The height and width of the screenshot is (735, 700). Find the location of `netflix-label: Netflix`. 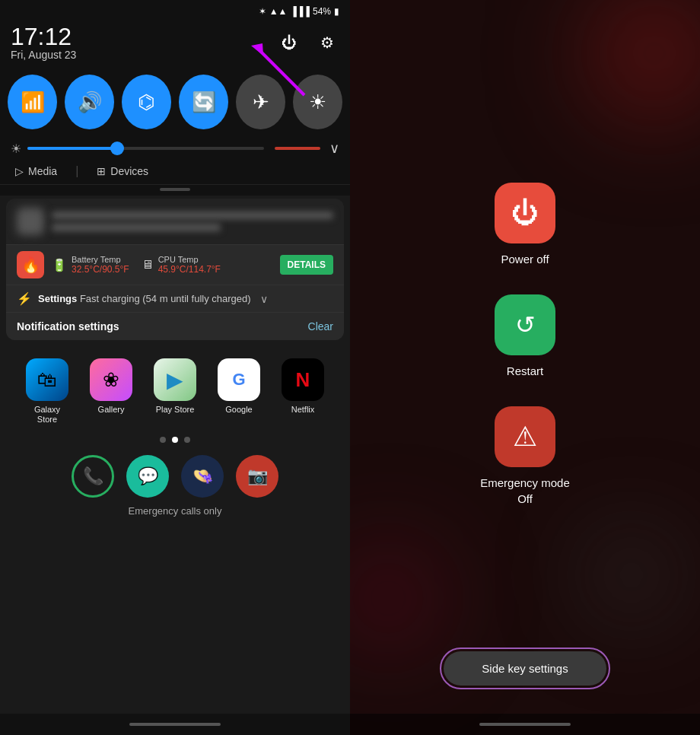

netflix-label: Netflix is located at coordinates (303, 409).